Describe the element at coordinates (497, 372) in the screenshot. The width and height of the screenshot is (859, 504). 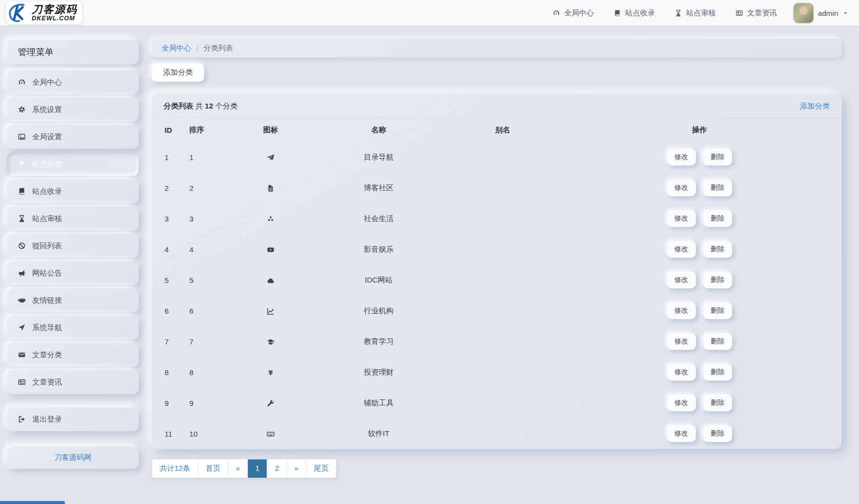
I see `table-row: 8 8 ¥ 投资理财 修改 删除` at that location.